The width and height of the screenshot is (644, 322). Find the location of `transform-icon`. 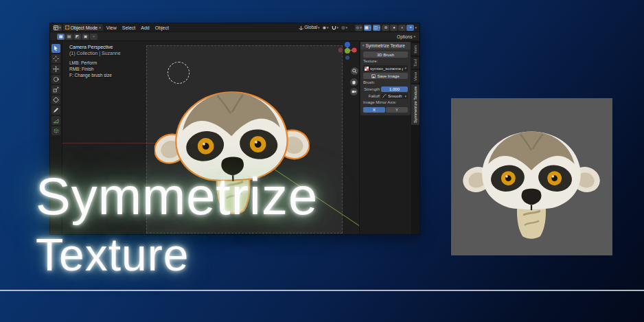

transform-icon is located at coordinates (56, 100).